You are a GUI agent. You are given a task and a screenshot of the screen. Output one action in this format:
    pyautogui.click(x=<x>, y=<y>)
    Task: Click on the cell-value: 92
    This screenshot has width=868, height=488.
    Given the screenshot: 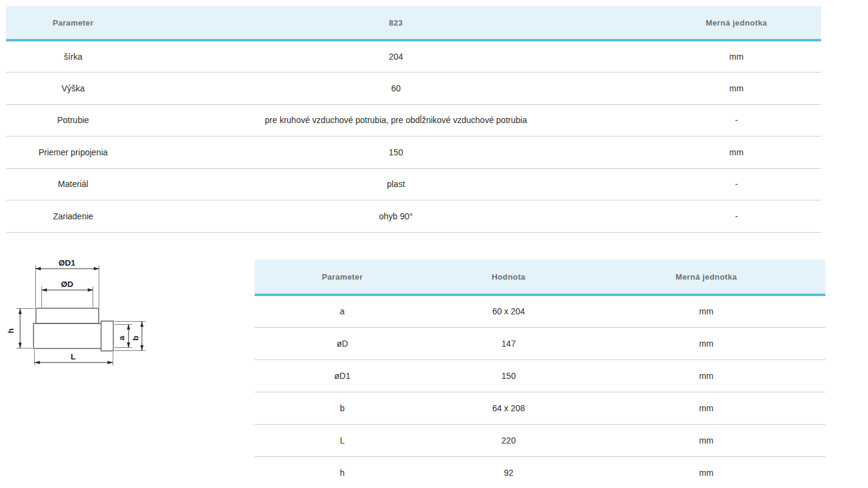 What is the action you would take?
    pyautogui.click(x=509, y=472)
    